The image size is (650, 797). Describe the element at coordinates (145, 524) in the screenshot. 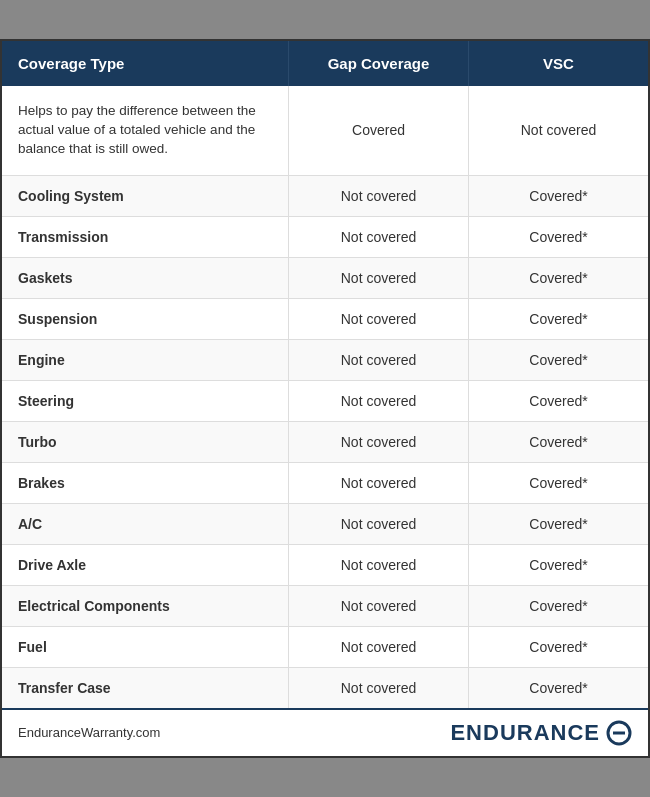

I see `coverage-type-cell: A/C` at that location.